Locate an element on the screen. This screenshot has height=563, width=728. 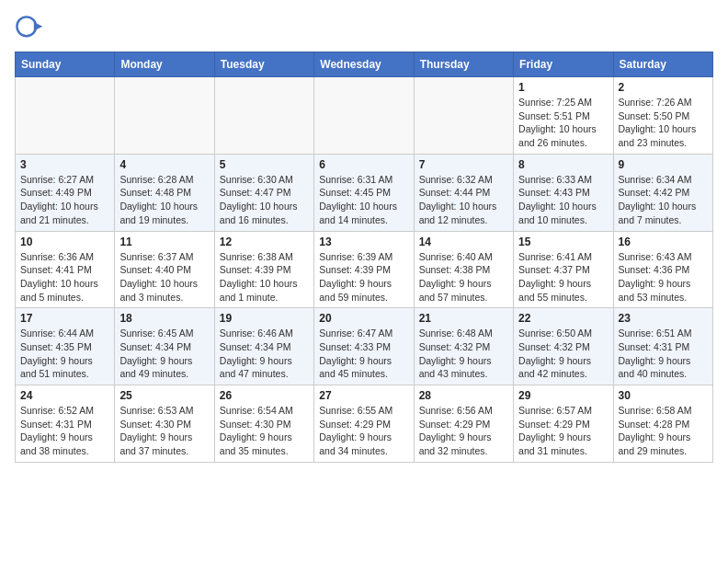
day-info: Sunrise: 6:40 AMSunset: 4:38 PMDaylight:… is located at coordinates (463, 278).